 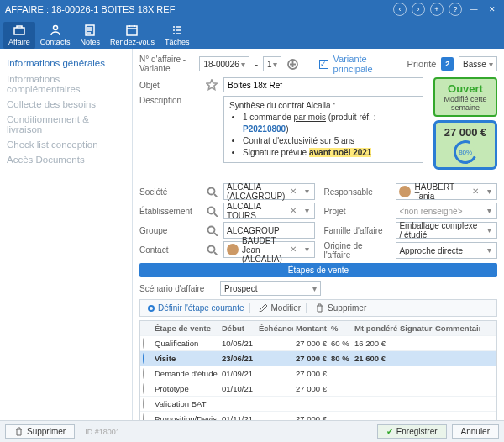 I want to click on target-icon, so click(x=151, y=308).